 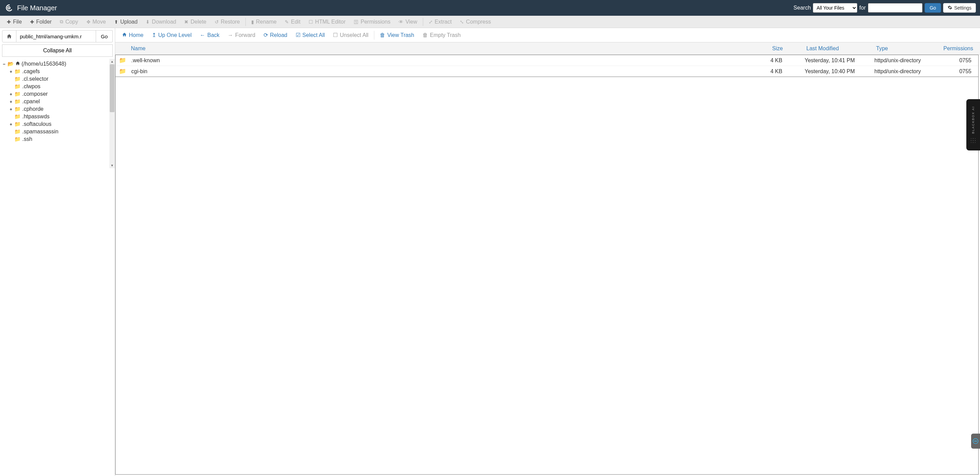 I want to click on tree-item-label: .spamassassin, so click(x=40, y=132).